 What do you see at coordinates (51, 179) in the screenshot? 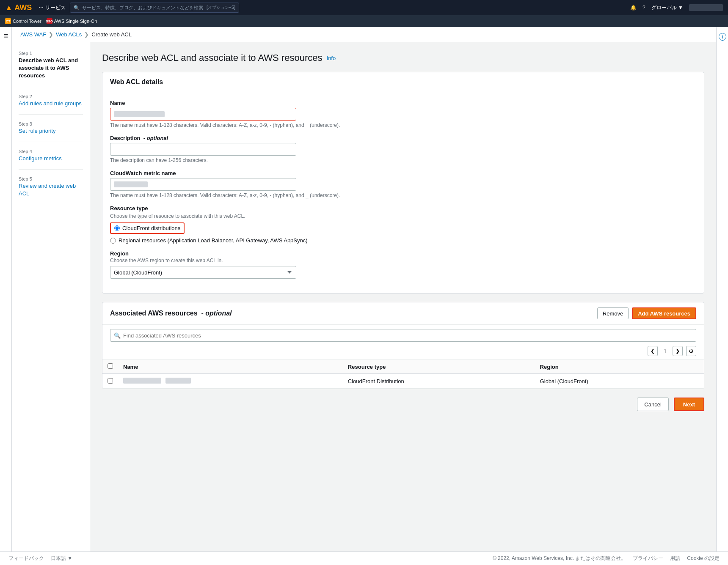
I see `step-5-label: Step 5` at bounding box center [51, 179].